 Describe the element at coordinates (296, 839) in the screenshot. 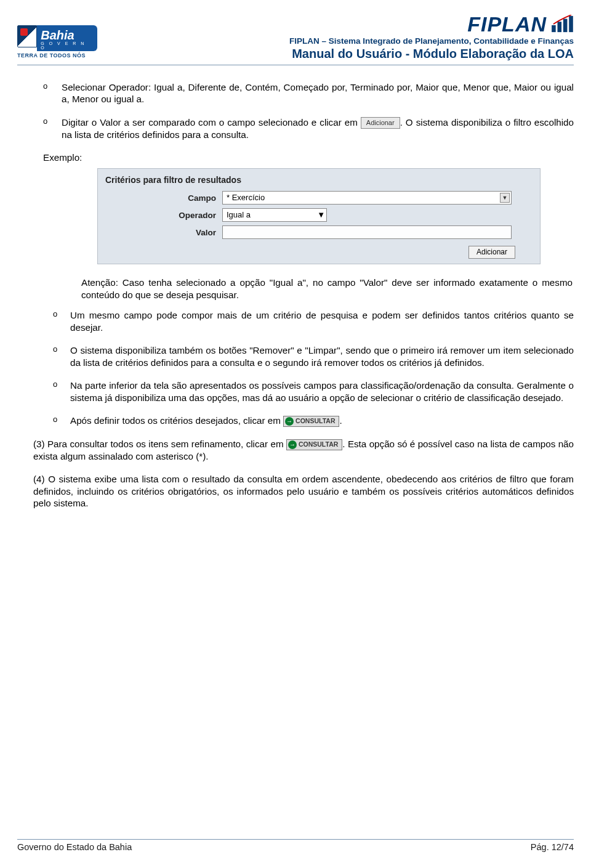

I see `footer-divider` at that location.